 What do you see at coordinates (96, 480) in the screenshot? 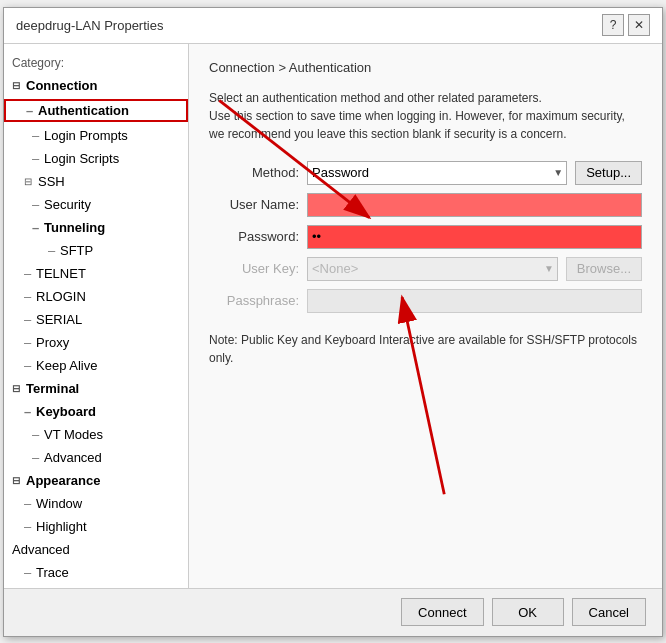
I see `sidebar-item-appearance: ⊟ Appearance` at bounding box center [96, 480].